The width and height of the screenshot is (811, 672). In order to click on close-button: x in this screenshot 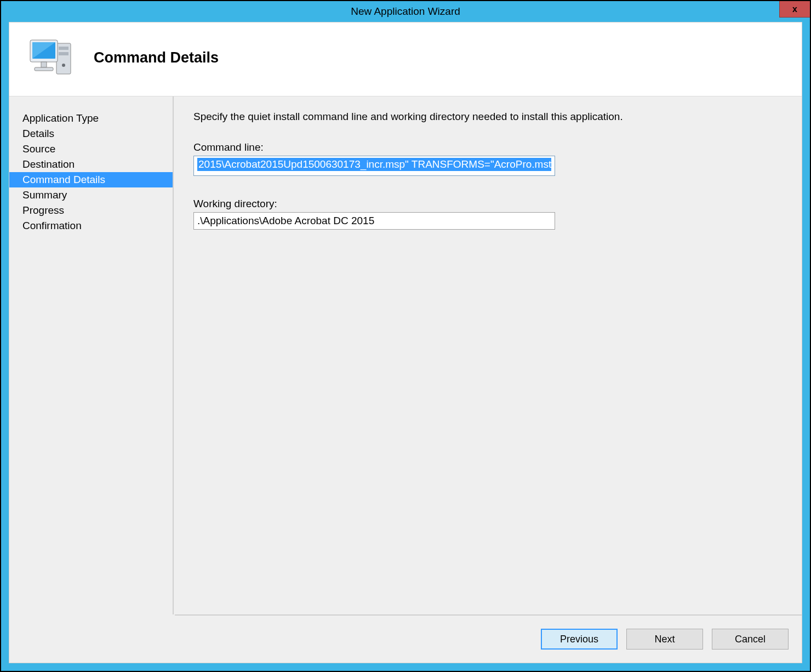, I will do `click(795, 9)`.